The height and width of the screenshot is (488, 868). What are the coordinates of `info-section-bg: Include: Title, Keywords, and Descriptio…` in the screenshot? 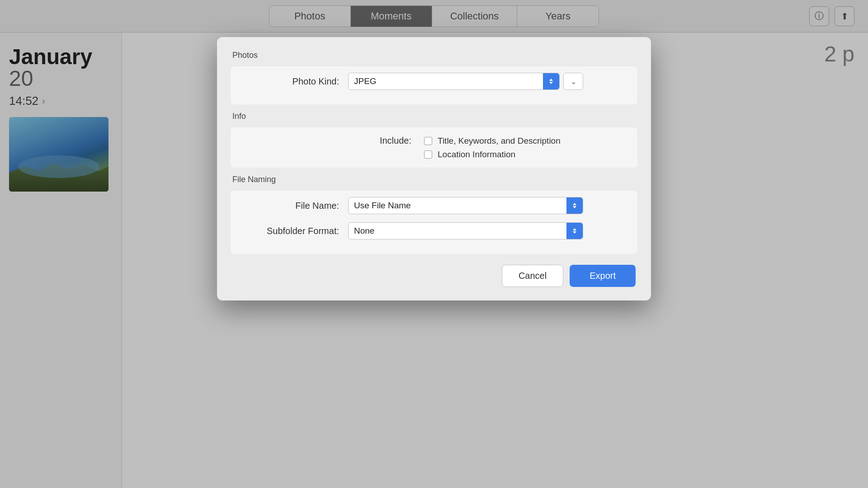 It's located at (434, 147).